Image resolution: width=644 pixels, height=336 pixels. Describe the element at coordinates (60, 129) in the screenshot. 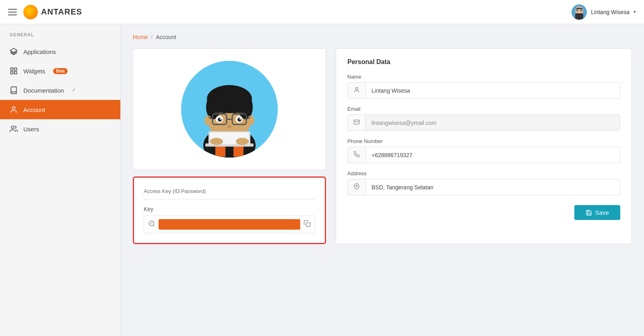

I see `sidebar-item-users: Users` at that location.